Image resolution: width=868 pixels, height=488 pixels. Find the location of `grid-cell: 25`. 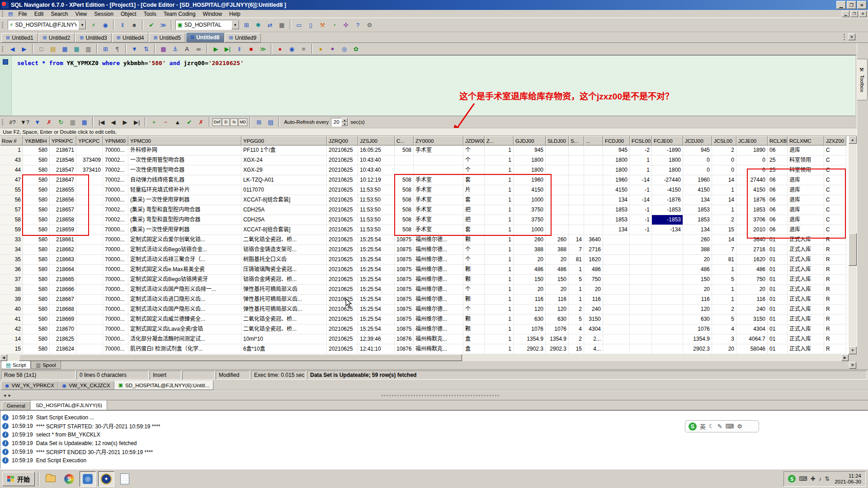

grid-cell: 25 is located at coordinates (778, 170).